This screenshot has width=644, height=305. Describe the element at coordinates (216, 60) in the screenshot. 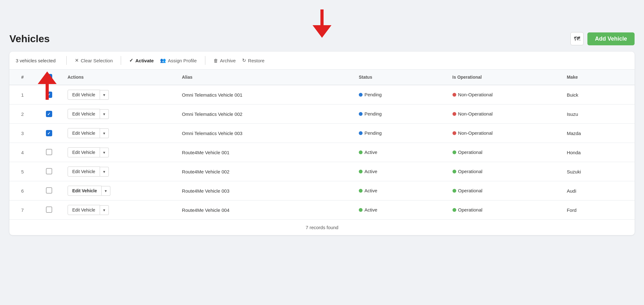

I see `archive-icon: 🗑` at that location.